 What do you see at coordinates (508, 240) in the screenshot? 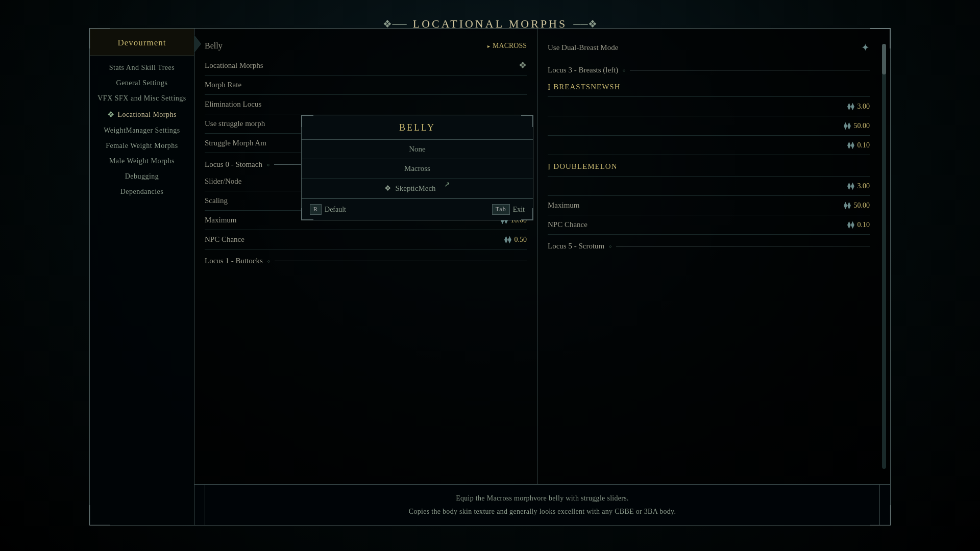
I see `infinity-icon-npc: ⧫⧫` at bounding box center [508, 240].